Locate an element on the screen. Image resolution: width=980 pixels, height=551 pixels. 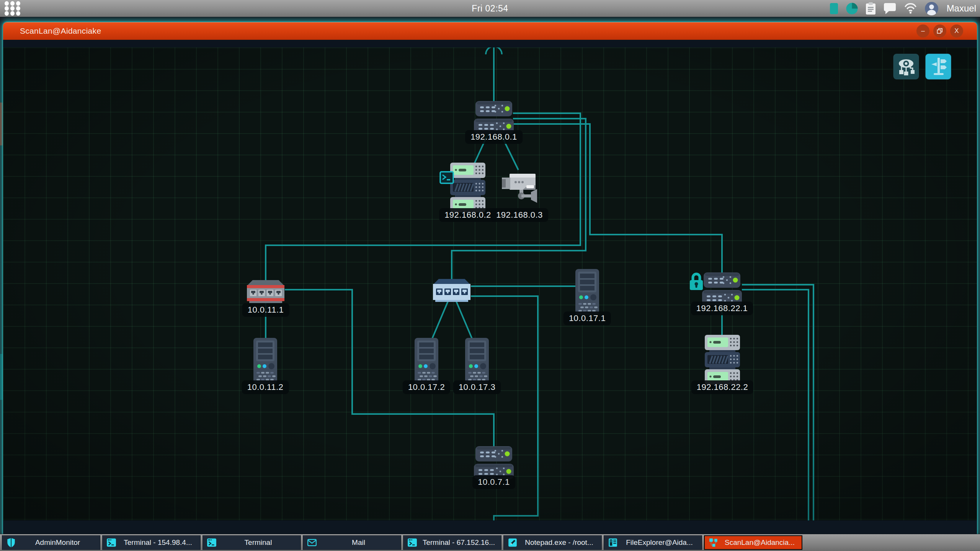
taskbar-item-scanlan-aidancia-: ScanLan@Aidancia... is located at coordinates (753, 543).